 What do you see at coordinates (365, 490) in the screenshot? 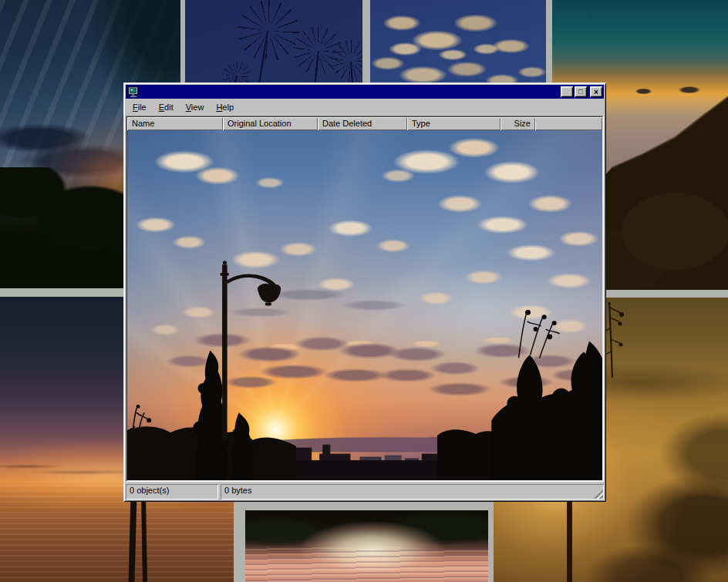
I see `status-bar: 0 object(s) 0 bytes` at bounding box center [365, 490].